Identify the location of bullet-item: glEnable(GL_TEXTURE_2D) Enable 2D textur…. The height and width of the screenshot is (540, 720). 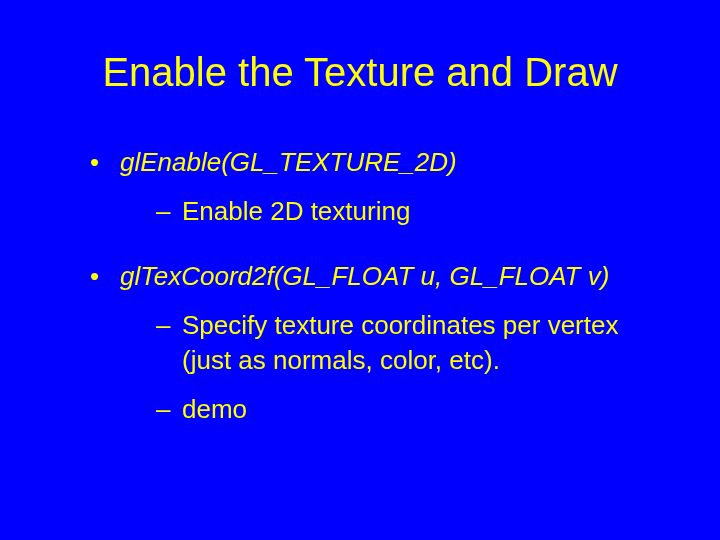
(380, 187).